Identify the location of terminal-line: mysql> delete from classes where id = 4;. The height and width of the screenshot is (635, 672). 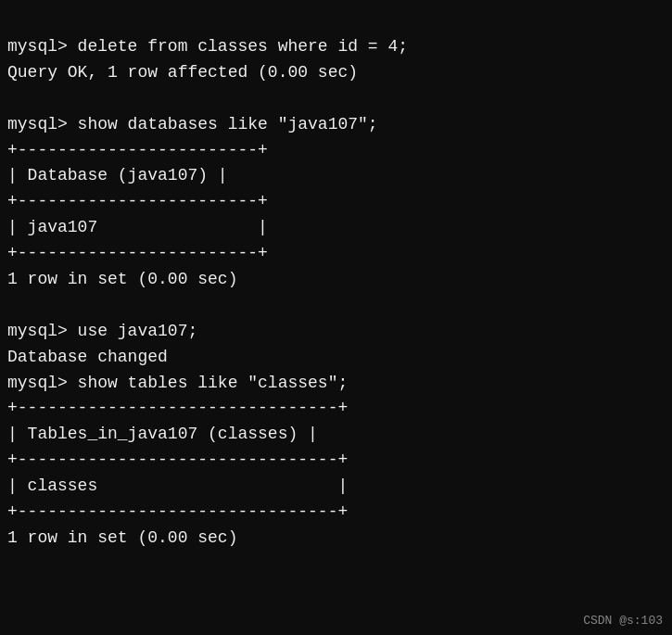
(336, 47).